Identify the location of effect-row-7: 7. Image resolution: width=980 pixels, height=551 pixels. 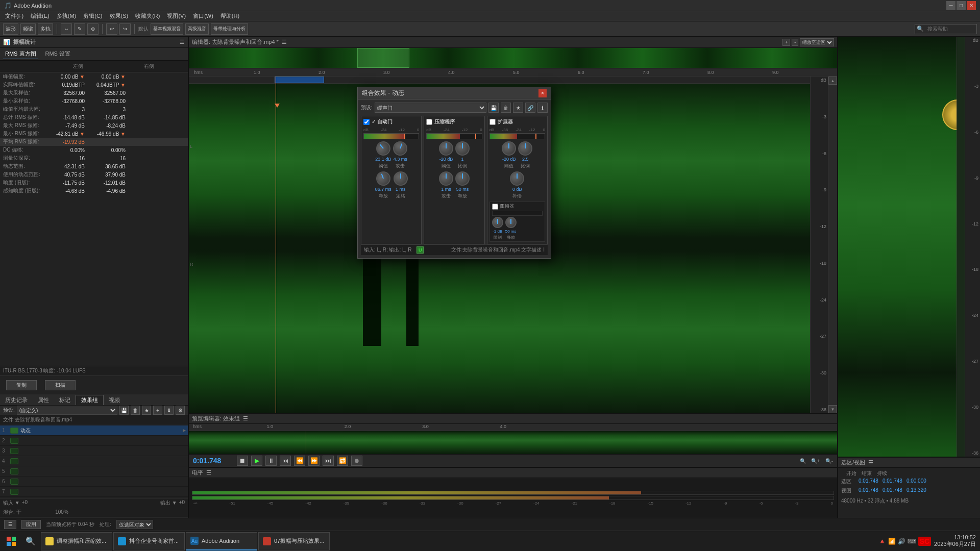
(94, 492).